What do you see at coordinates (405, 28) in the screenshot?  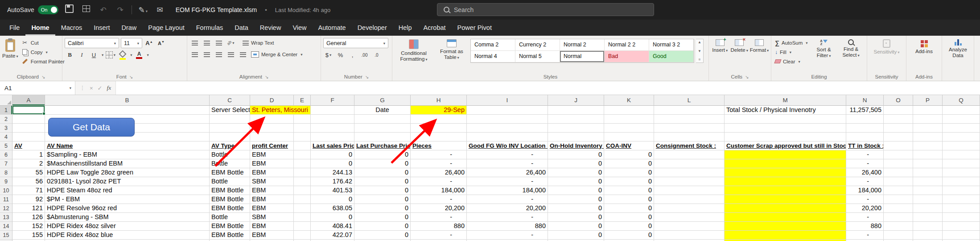 I see `menu-tab-help: Help` at bounding box center [405, 28].